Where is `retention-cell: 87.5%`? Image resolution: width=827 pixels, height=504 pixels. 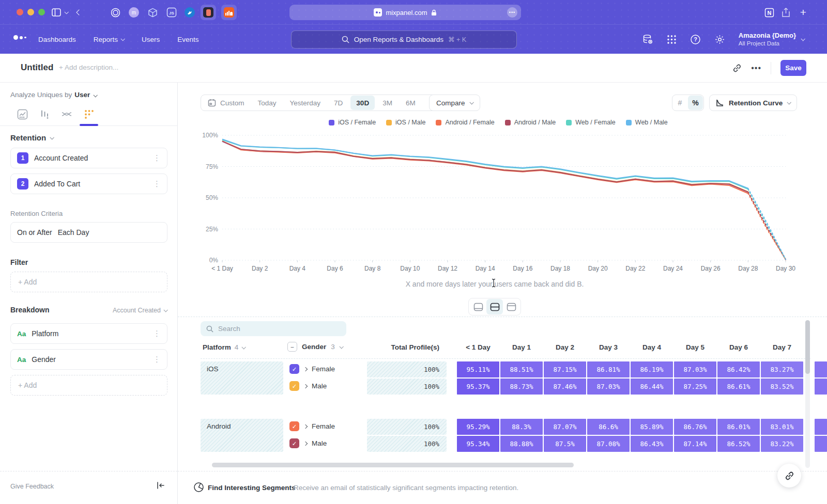 retention-cell: 87.5% is located at coordinates (565, 444).